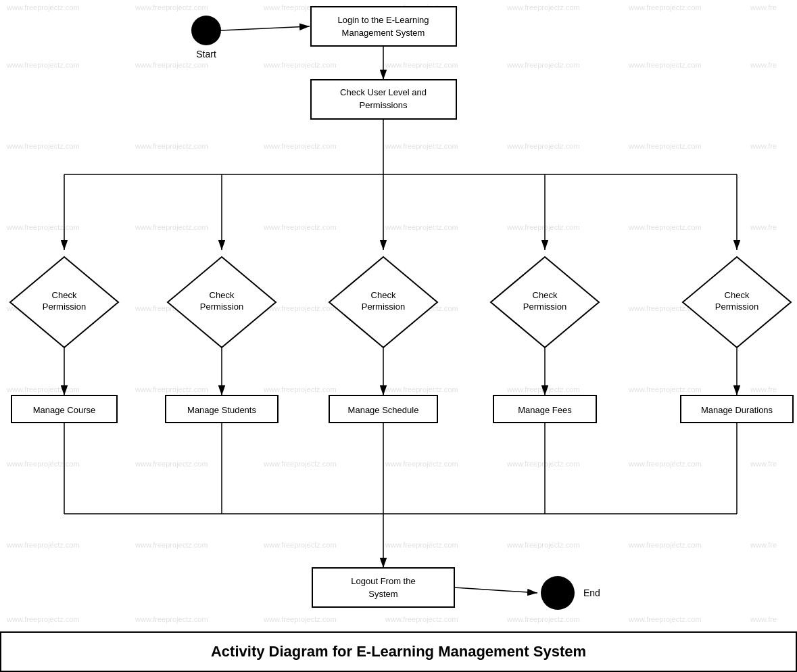  Describe the element at coordinates (558, 593) in the screenshot. I see `end-circle` at that location.